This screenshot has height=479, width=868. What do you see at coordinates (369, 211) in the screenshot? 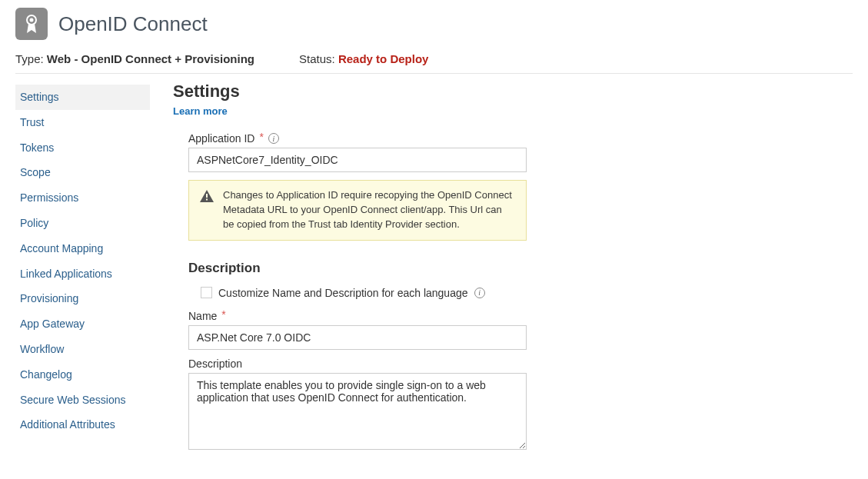
I see `warning-text: Changes to Application ID require recopy…` at bounding box center [369, 211].